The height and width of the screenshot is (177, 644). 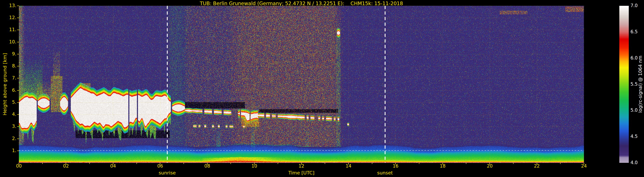 I want to click on sunrise-label: sunrise, so click(x=167, y=173).